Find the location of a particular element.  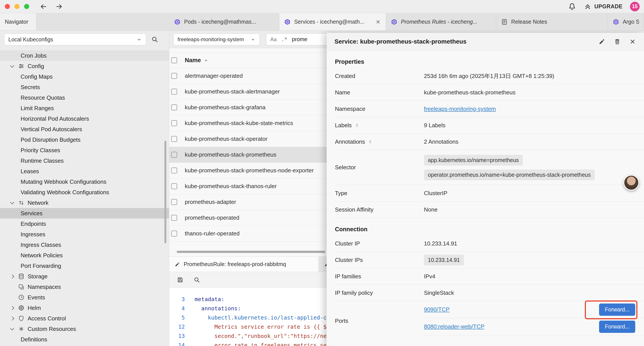

sidebar-item-storage: Storage is located at coordinates (84, 276).